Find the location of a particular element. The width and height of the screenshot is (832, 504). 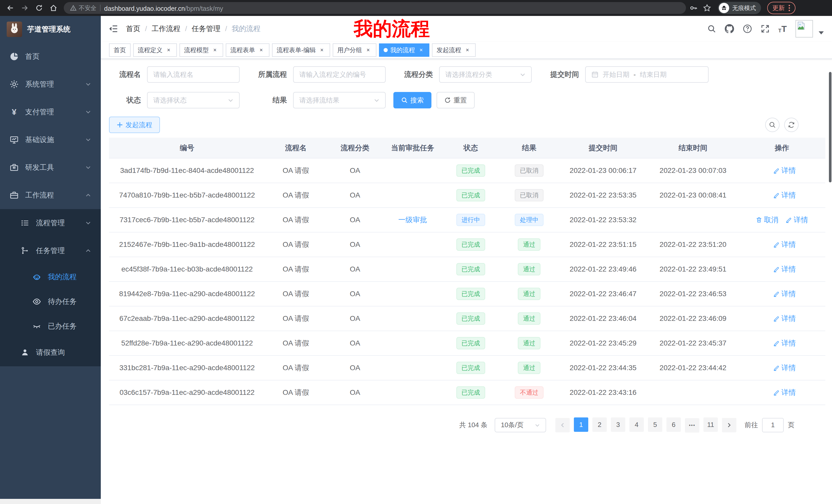

header-search-icon is located at coordinates (712, 29).